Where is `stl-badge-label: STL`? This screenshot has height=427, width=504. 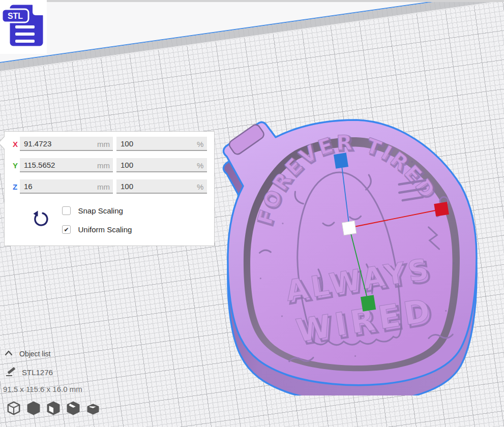
stl-badge-label: STL is located at coordinates (15, 16).